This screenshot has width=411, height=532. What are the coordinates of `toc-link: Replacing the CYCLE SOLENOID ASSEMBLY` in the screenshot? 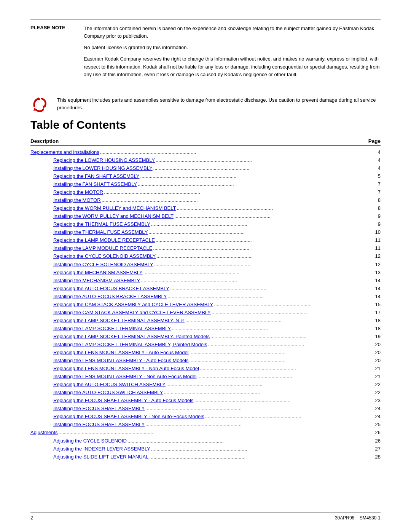 It's located at (104, 256).